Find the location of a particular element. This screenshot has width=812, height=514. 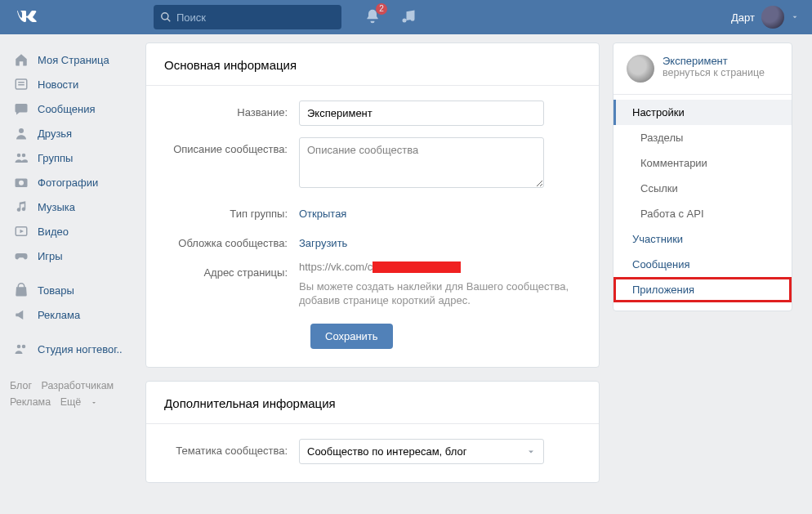

address-input: https://vk.com/c is located at coordinates (439, 266).